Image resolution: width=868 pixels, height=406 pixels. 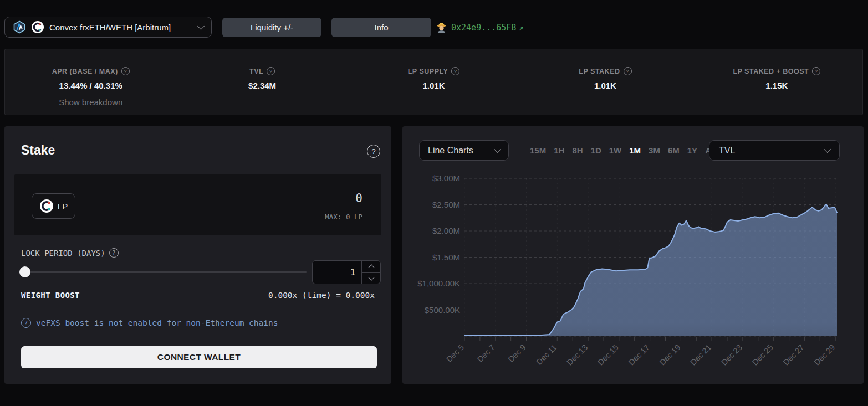 What do you see at coordinates (615, 151) in the screenshot?
I see `range-button-1w: 1W` at bounding box center [615, 151].